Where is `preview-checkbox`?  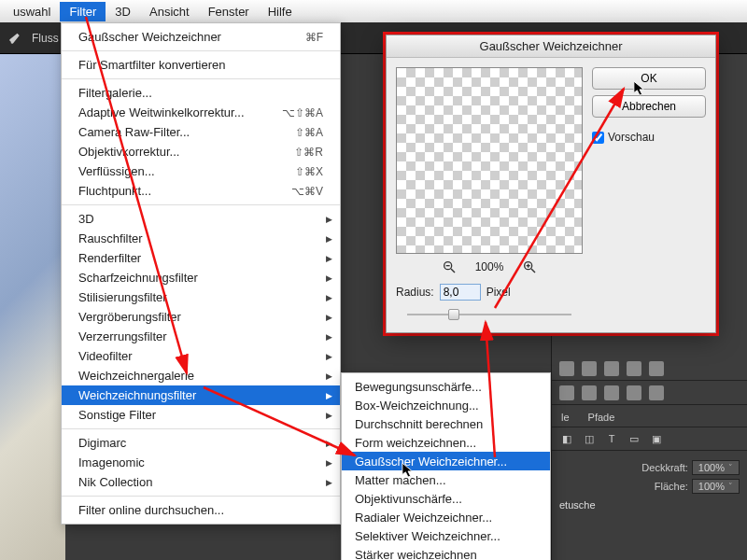 preview-checkbox is located at coordinates (598, 138).